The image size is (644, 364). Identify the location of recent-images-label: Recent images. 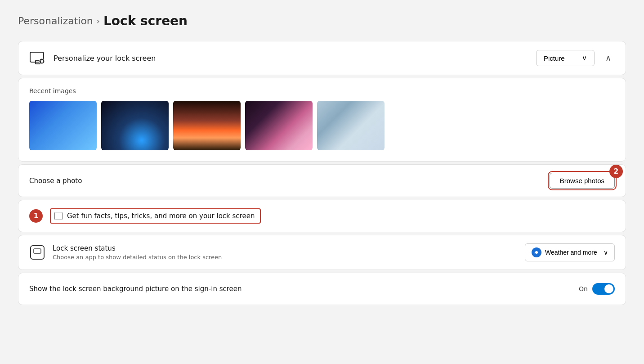
(322, 91).